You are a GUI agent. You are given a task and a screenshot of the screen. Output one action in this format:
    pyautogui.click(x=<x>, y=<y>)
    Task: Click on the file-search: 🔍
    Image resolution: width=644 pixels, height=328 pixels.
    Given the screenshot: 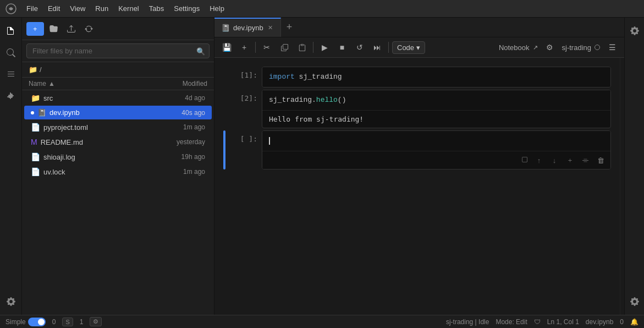 What is the action you would take?
    pyautogui.click(x=118, y=51)
    